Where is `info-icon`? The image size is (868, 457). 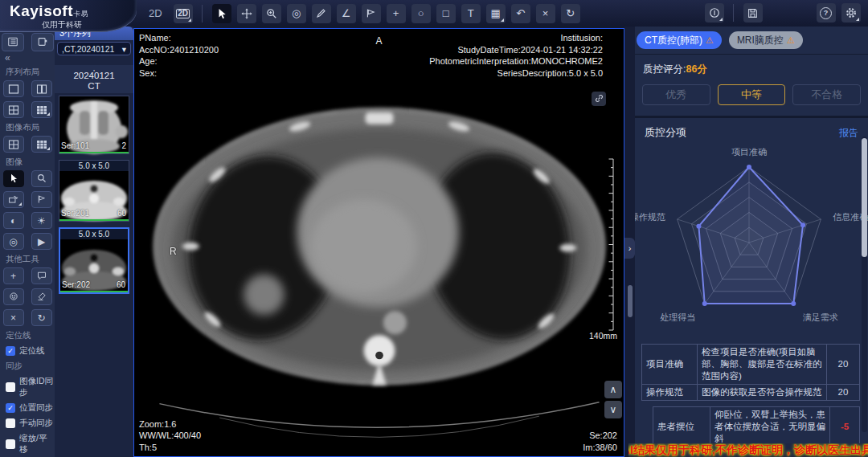
info-icon is located at coordinates (714, 13).